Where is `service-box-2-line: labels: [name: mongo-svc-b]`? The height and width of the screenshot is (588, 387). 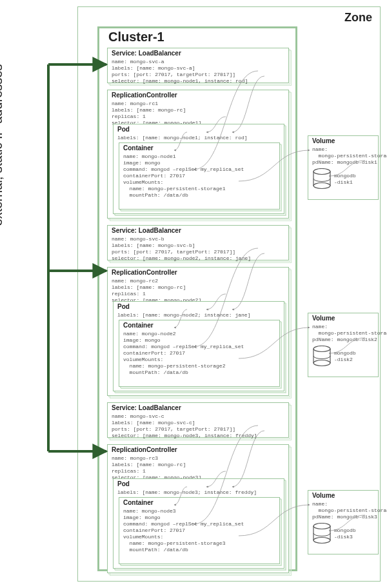 service-box-2-line: labels: [name: mongo-svc-b] is located at coordinates (198, 246).